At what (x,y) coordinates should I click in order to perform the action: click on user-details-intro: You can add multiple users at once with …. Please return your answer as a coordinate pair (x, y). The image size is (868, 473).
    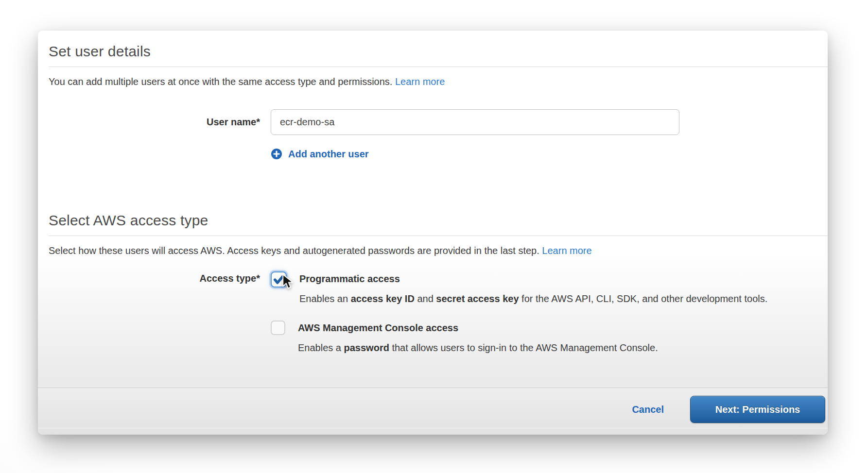
    Looking at the image, I should click on (433, 82).